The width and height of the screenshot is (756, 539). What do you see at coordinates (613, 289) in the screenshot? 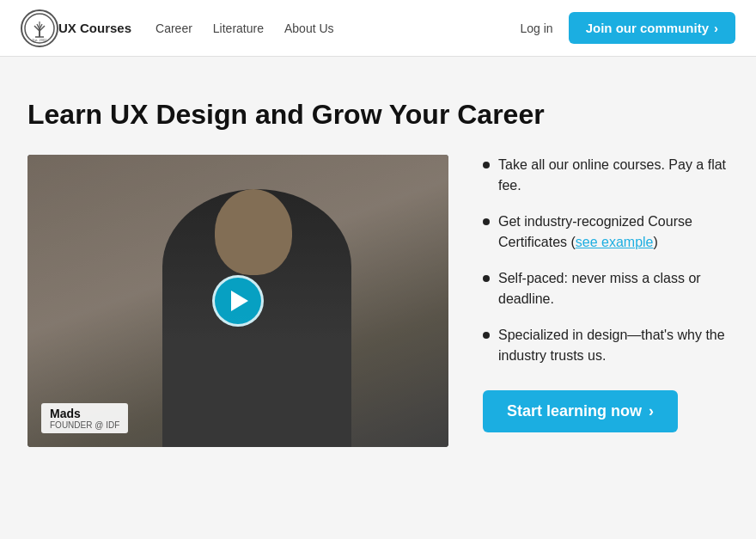
I see `feature-text-3: Self-paced: never miss a class or deadli…` at bounding box center [613, 289].